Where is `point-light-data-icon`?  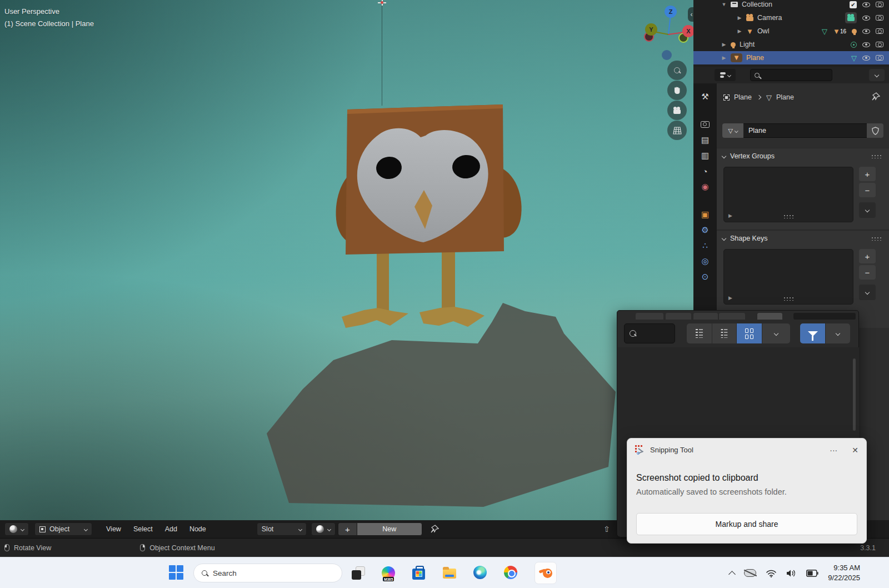
point-light-data-icon is located at coordinates (853, 44).